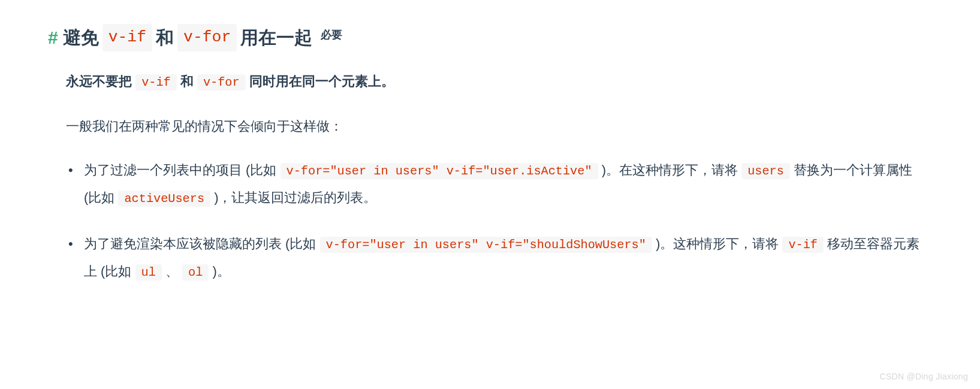  What do you see at coordinates (222, 83) in the screenshot?
I see `bold-code-vfor: v-for` at bounding box center [222, 83].